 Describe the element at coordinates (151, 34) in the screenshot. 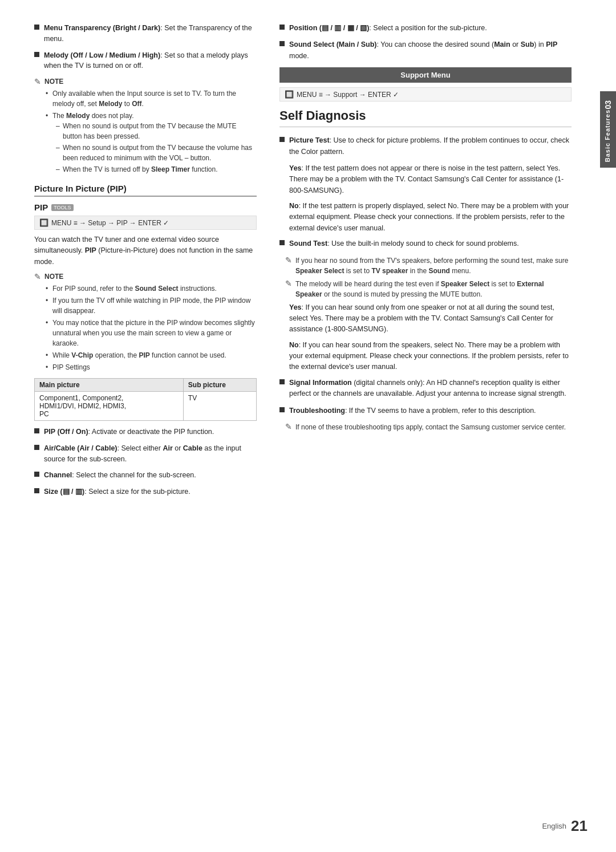

I see `menu-transparency-text: Menu Transparency (Bright / Dark): Set t…` at that location.